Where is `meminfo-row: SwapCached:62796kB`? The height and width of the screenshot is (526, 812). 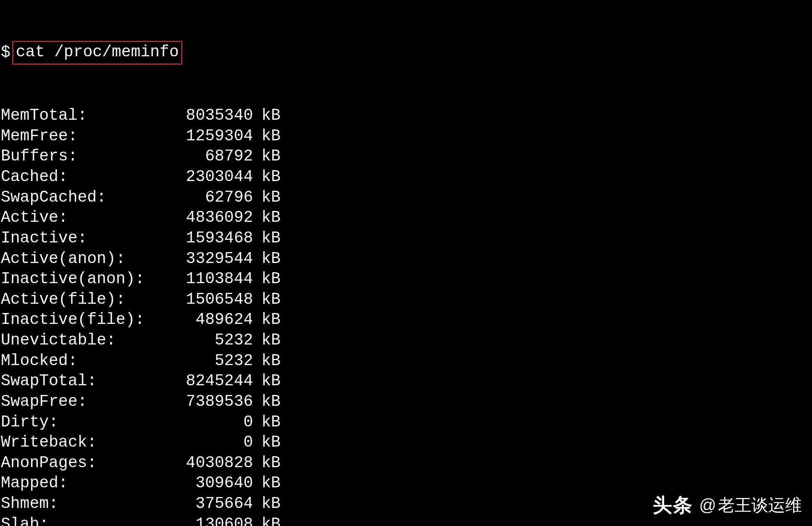
meminfo-row: SwapCached:62796kB is located at coordinates (406, 197).